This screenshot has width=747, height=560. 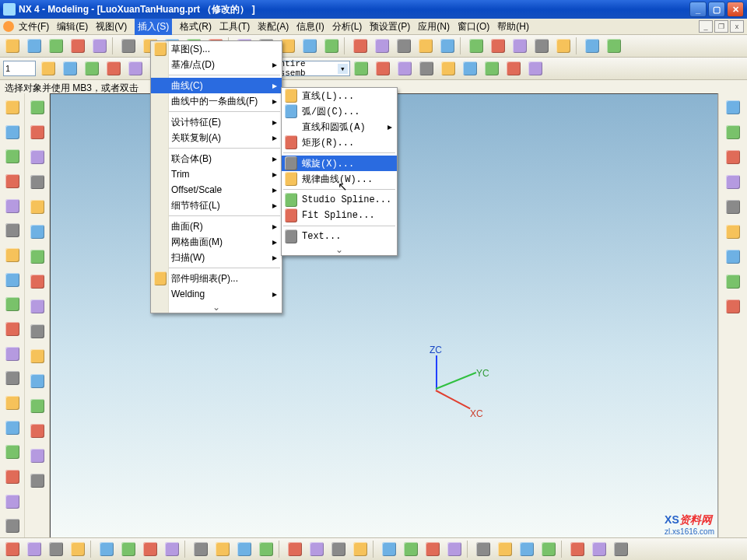 What do you see at coordinates (339, 163) in the screenshot?
I see `menu-item: 螺旋(X)...` at bounding box center [339, 163].